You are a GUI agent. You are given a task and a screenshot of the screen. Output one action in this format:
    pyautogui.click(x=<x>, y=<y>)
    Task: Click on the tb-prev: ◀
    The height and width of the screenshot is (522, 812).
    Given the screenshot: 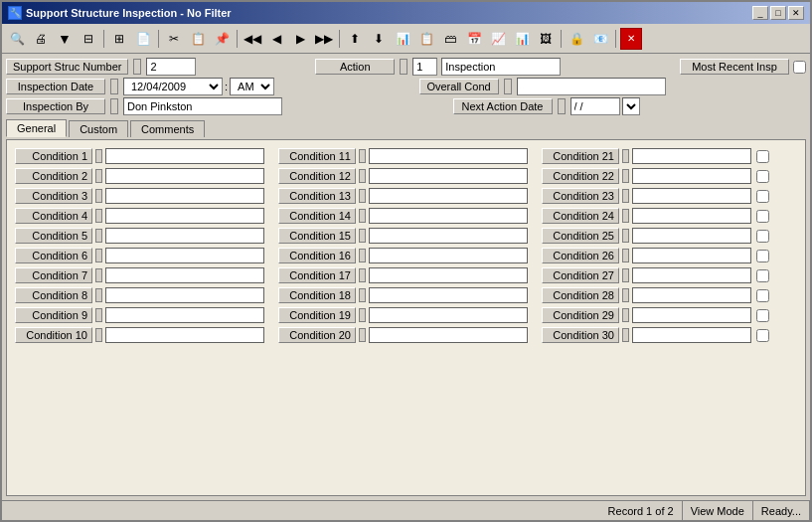 What is the action you would take?
    pyautogui.click(x=276, y=39)
    